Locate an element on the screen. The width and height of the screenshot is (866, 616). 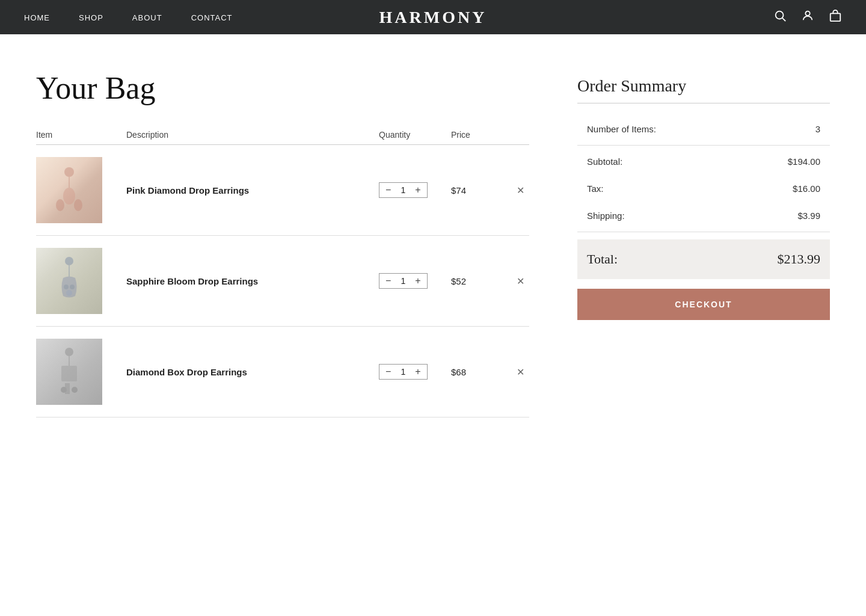
summary-num-items-row: Number of Items: 3 is located at coordinates (704, 129).